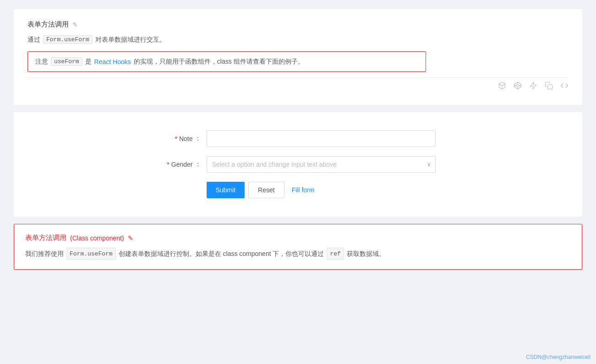  Describe the element at coordinates (88, 62) in the screenshot. I see `alert-middle: 是` at that location.